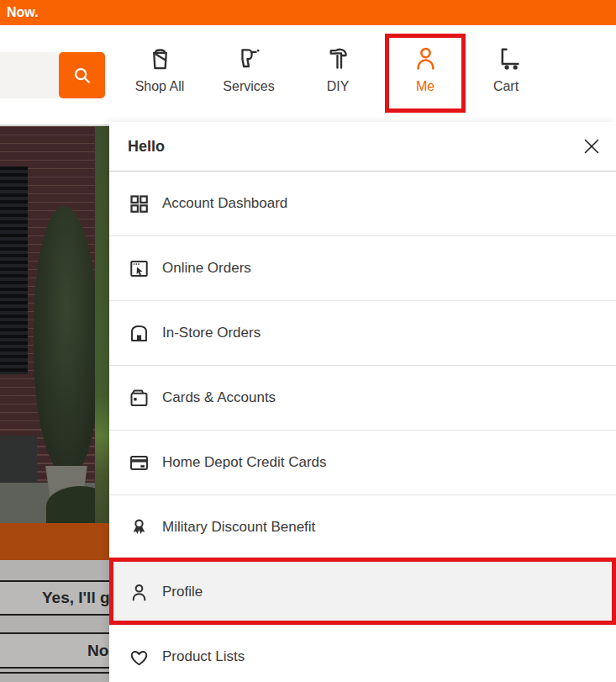  What do you see at coordinates (506, 87) in the screenshot?
I see `nav-label: Cart` at bounding box center [506, 87].